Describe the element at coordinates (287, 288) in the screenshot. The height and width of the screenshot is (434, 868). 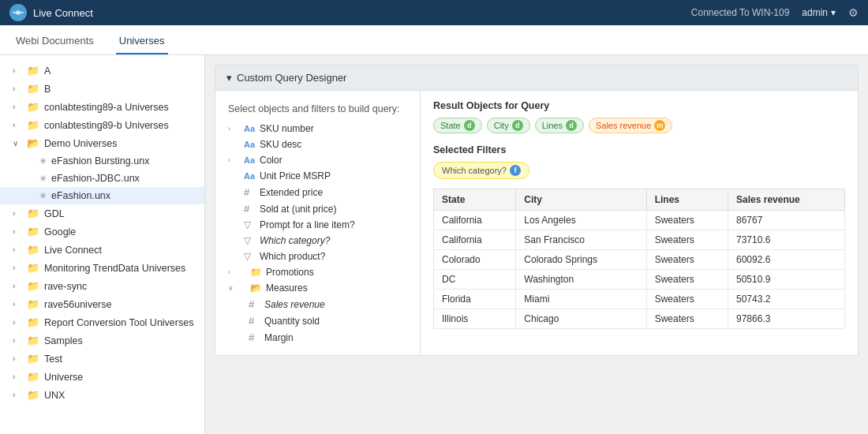
I see `obj-label: Measures` at that location.